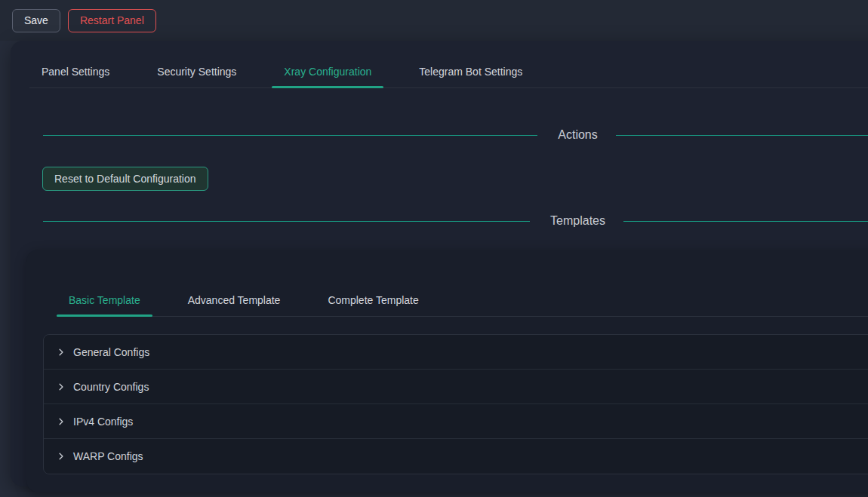  Describe the element at coordinates (103, 422) in the screenshot. I see `collapse-label: IPv4 Configs` at that location.